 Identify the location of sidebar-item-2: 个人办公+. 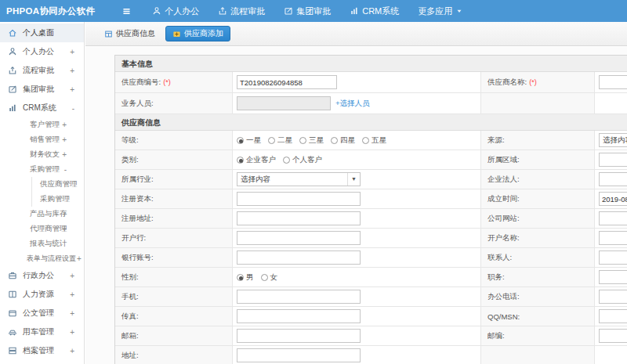
(42, 52).